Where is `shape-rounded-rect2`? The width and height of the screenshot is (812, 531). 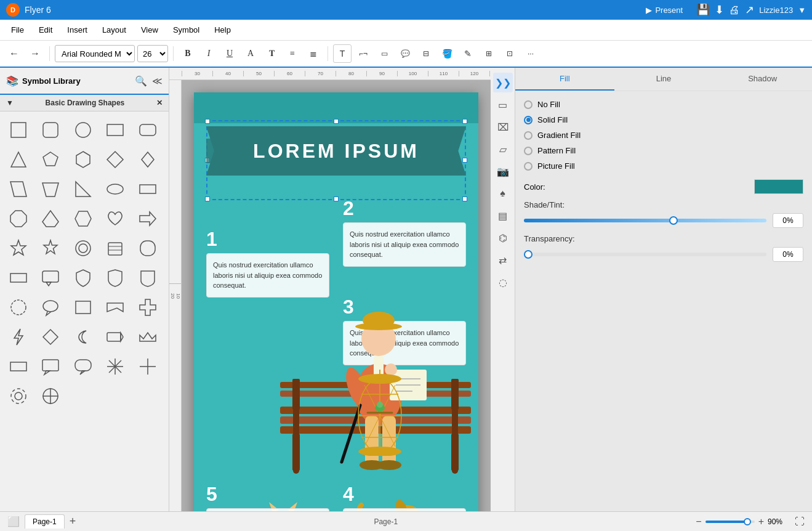
shape-rounded-rect2 is located at coordinates (148, 130).